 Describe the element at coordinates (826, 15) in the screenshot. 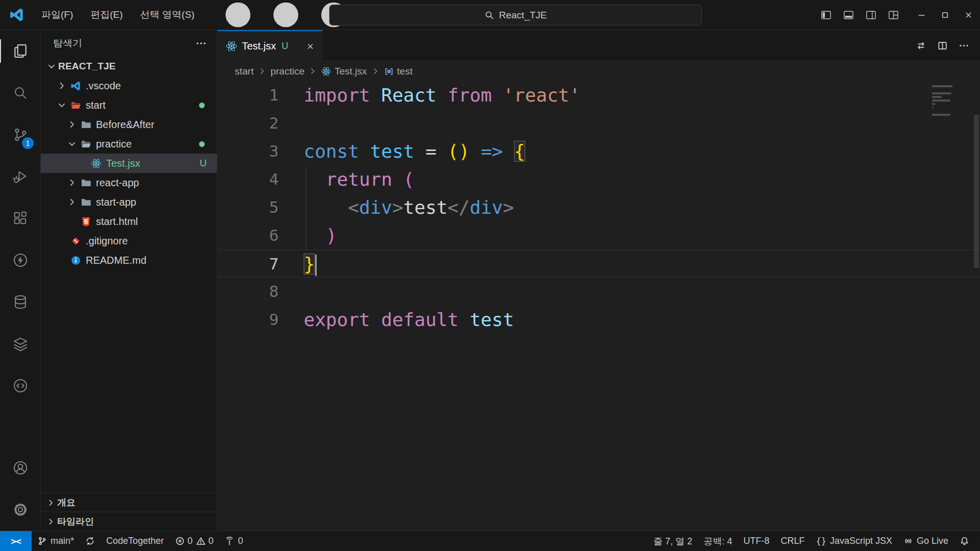

I see `panel-left-icon` at that location.